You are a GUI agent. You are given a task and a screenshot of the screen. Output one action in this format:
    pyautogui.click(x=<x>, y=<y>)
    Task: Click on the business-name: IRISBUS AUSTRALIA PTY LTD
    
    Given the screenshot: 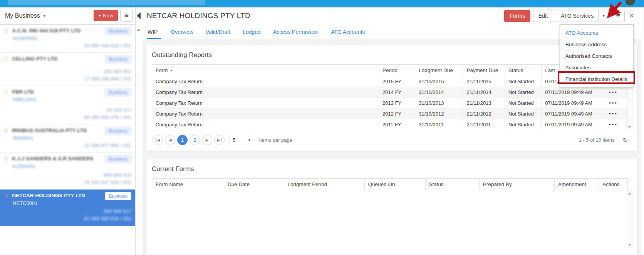 What is the action you would take?
    pyautogui.click(x=57, y=130)
    